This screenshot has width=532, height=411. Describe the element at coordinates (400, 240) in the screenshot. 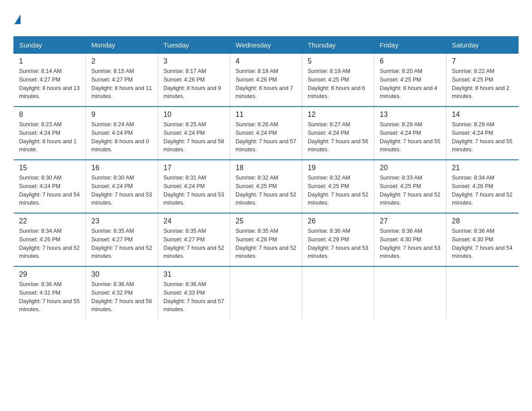

I see `sunset-label: Sunset: 4:30 PM` at that location.